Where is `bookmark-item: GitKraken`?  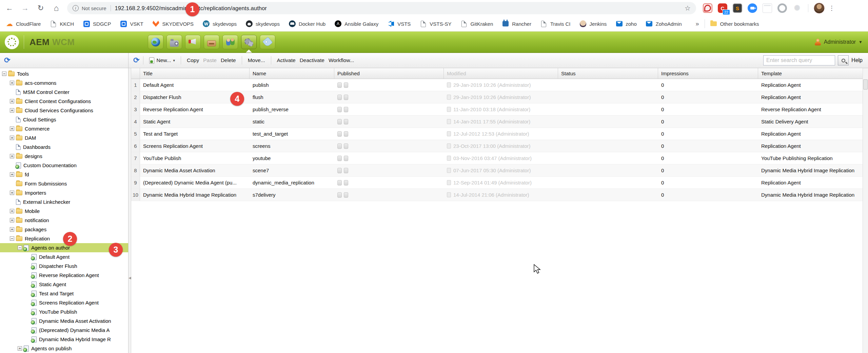
bookmark-item: GitKraken is located at coordinates (477, 24).